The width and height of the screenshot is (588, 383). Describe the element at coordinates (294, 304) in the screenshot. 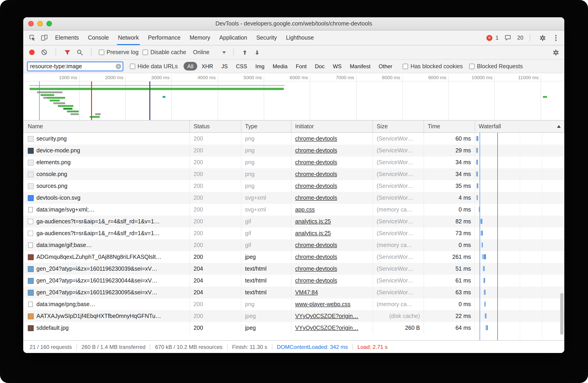

I see `table-row: data:image/png;base…200pngwww-player-web…` at that location.